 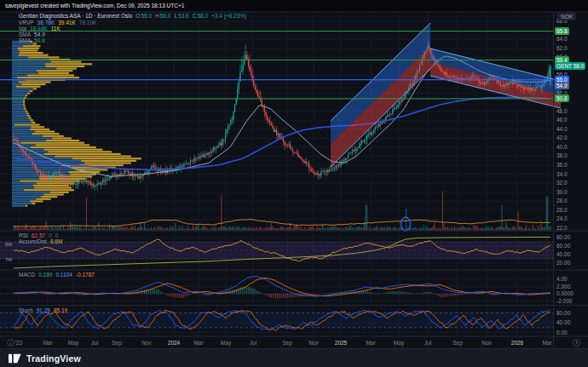 I want to click on macd-line-value: 0.1104, so click(x=63, y=274).